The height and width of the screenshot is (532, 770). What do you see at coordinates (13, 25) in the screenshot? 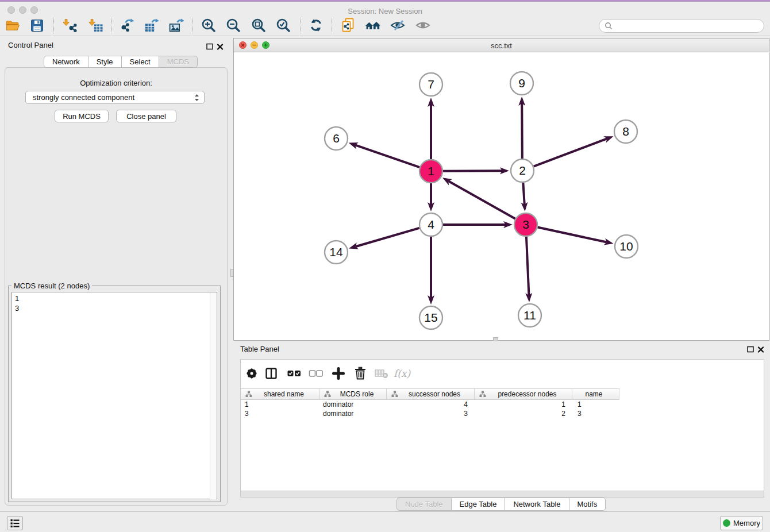
I see `open-session-icon` at bounding box center [13, 25].